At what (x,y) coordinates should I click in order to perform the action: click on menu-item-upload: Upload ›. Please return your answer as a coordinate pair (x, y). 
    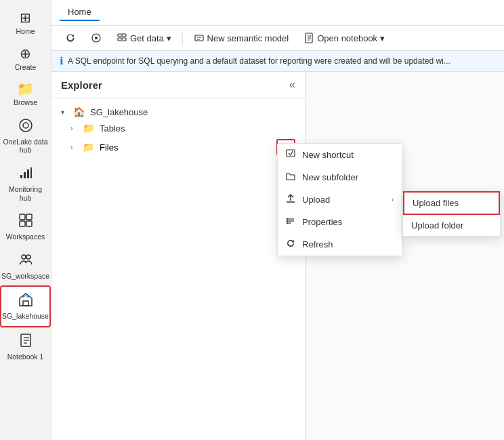
    Looking at the image, I should click on (291, 199).